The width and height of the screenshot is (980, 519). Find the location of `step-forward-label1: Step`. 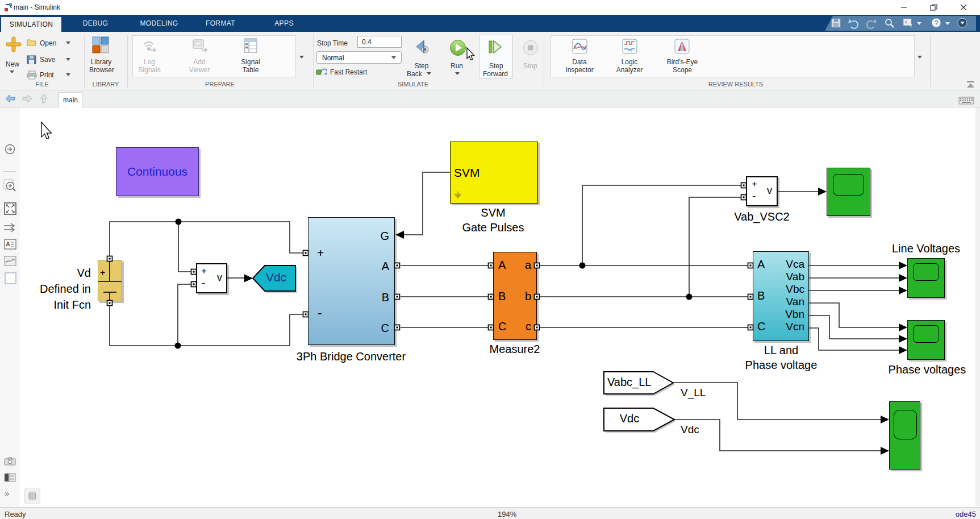

step-forward-label1: Step is located at coordinates (497, 66).